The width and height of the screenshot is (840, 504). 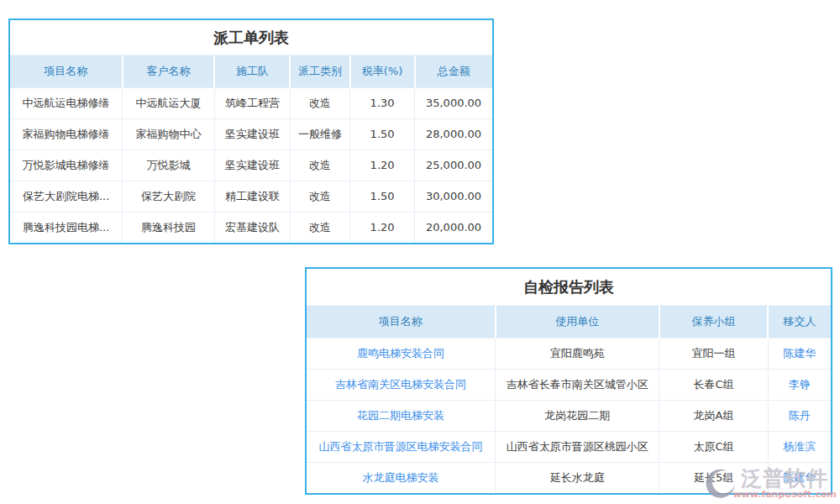 I want to click on dispatch-column-category: 派工类别, so click(x=319, y=71).